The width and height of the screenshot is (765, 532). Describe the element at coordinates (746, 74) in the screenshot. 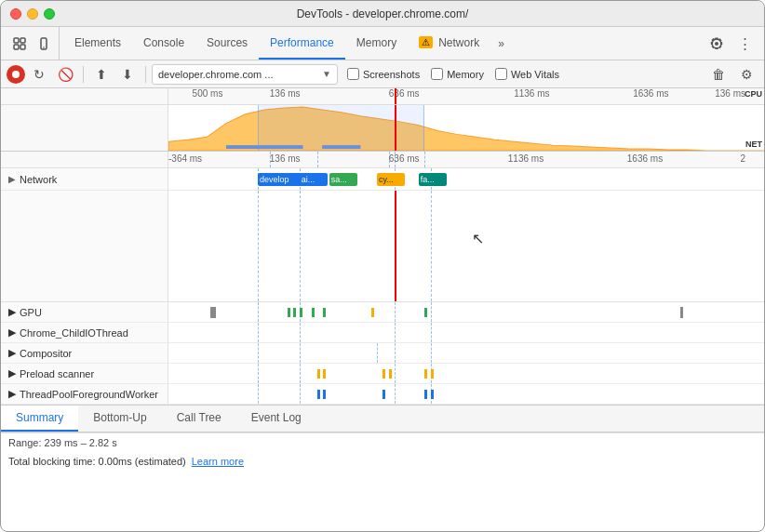

I see `toolbar-settings-icon: ⚙` at that location.